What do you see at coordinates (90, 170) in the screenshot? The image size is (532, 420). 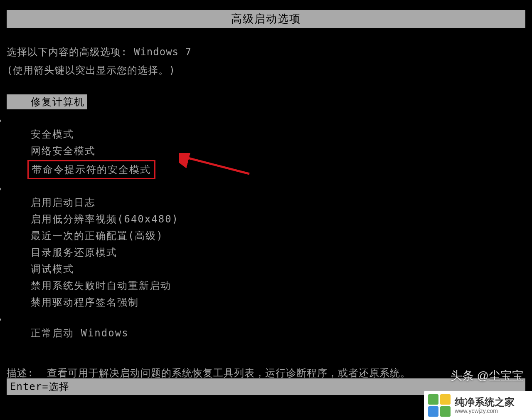 I see `menu-item-safe-mode-cmd-label: 带命令提示符的安全模式` at bounding box center [90, 170].